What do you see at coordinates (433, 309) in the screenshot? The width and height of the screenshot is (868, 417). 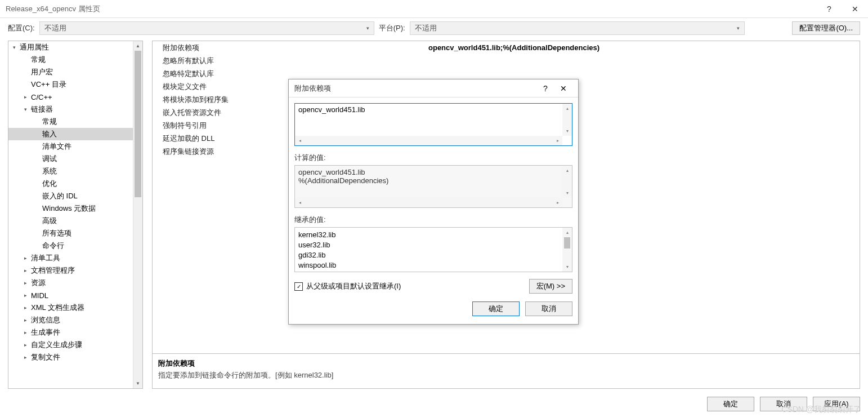 I see `dialog-buttons: 确定 取消` at bounding box center [433, 309].